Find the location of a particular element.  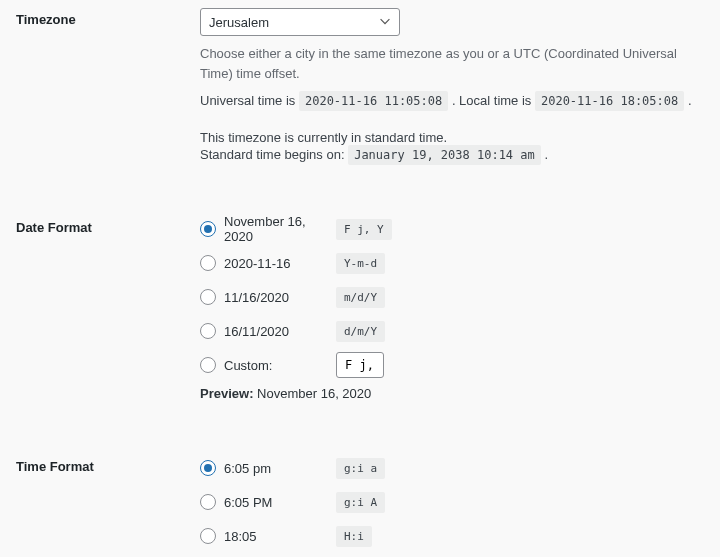

standard-begins-prefix: Standard time begins on: is located at coordinates (274, 154).